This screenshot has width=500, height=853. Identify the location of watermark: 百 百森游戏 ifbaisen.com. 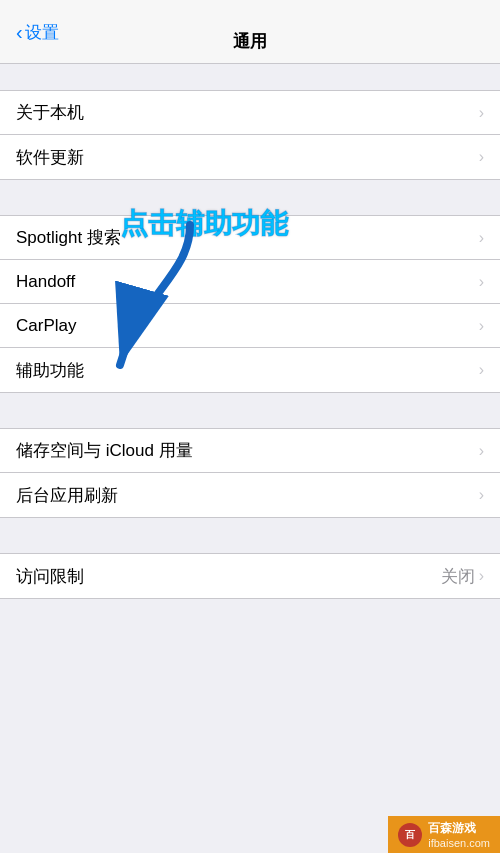
(444, 834).